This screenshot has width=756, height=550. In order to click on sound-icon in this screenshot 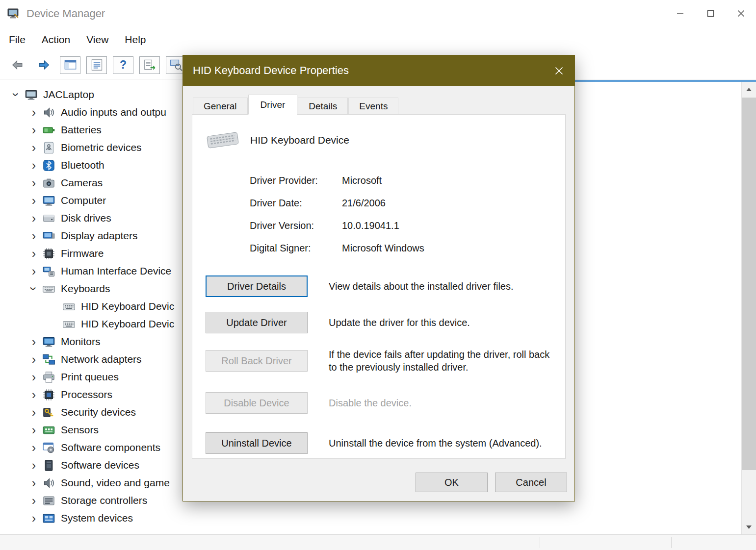, I will do `click(50, 483)`.